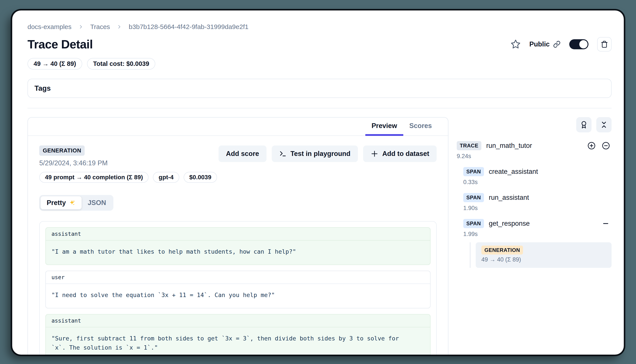  What do you see at coordinates (166, 177) in the screenshot?
I see `model-badge: gpt-4` at bounding box center [166, 177].